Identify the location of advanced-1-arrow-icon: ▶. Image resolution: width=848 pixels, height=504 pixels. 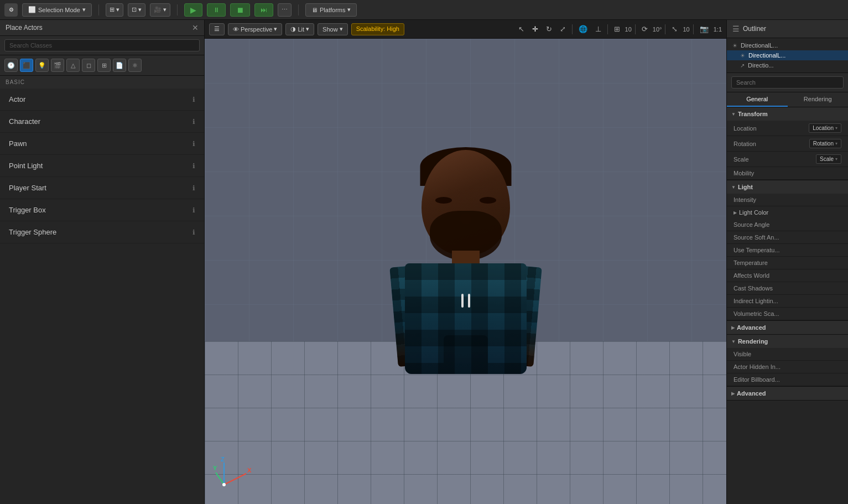
(733, 328).